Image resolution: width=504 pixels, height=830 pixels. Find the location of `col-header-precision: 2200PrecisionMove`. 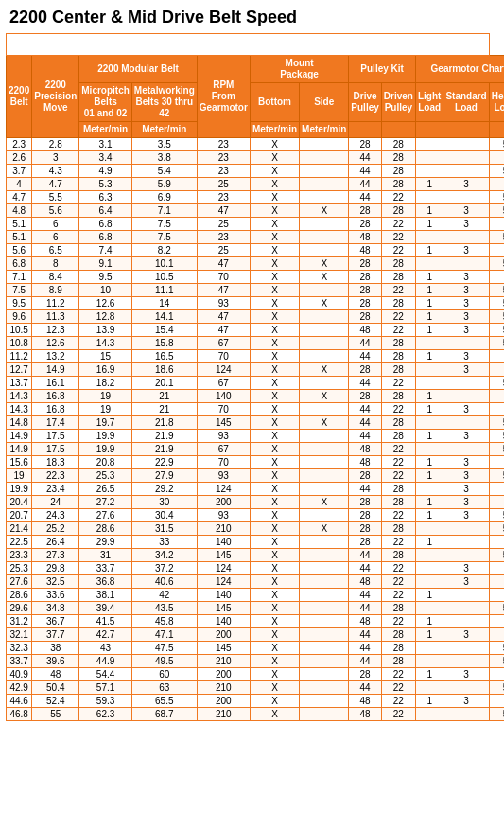

col-header-precision: 2200PrecisionMove is located at coordinates (56, 97).